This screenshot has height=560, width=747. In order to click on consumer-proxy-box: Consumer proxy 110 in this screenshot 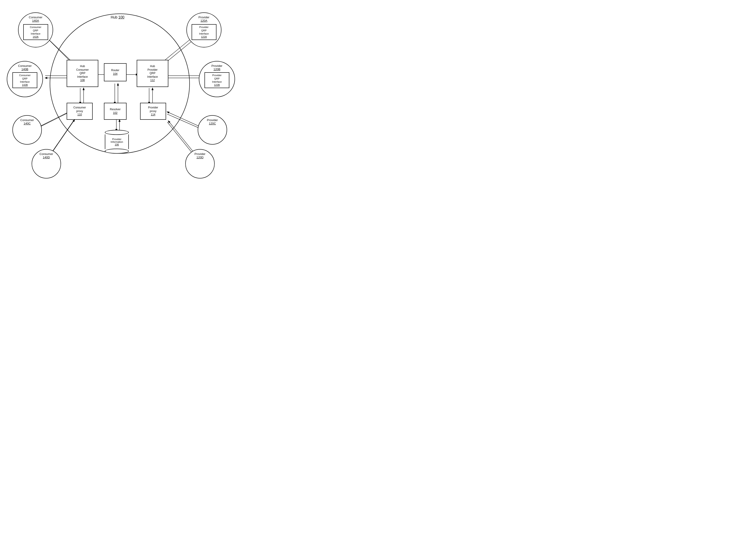, I will do `click(80, 111)`.